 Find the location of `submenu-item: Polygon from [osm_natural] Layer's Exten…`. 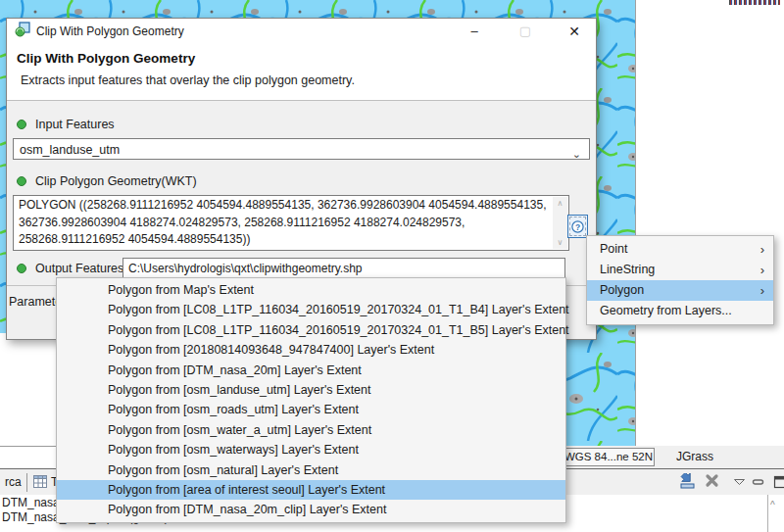

submenu-item: Polygon from [osm_natural] Layer's Exten… is located at coordinates (312, 470).